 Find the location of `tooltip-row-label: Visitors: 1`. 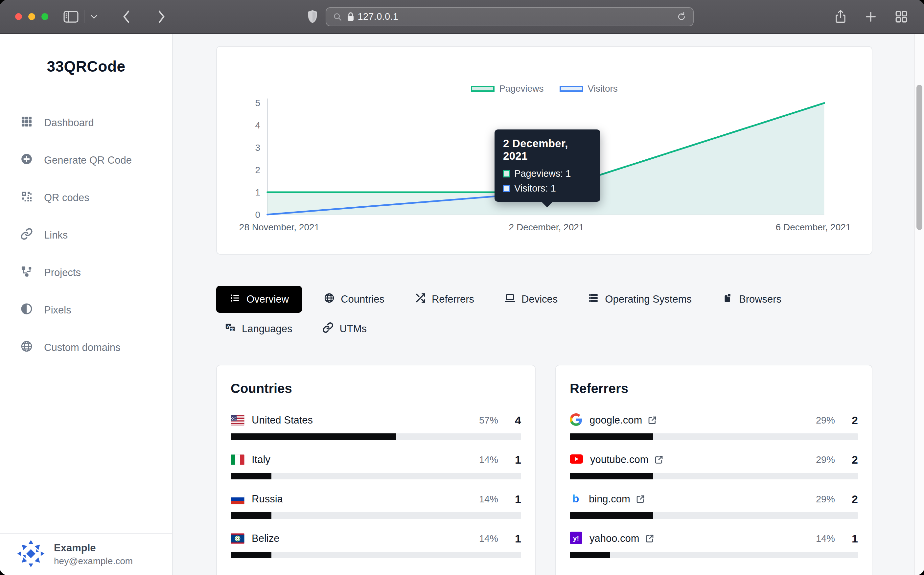

tooltip-row-label: Visitors: 1 is located at coordinates (535, 189).